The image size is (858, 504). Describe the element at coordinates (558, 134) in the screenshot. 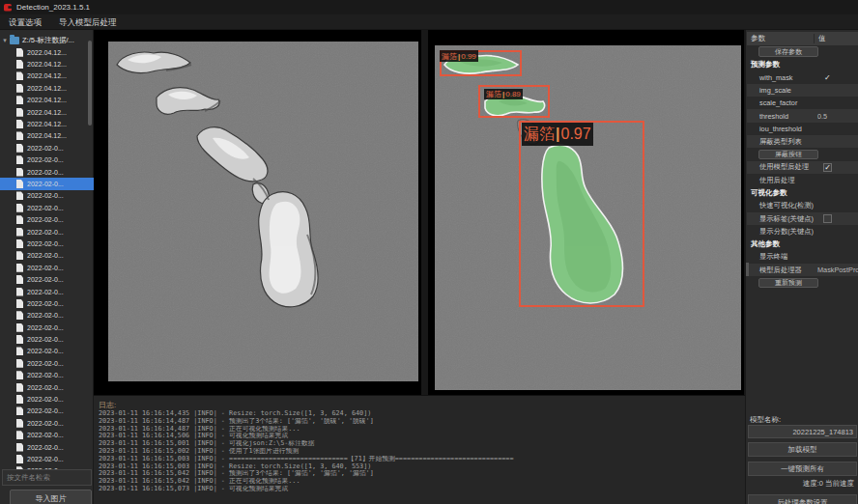

I see `detection-label-3: 漏箔|0.97` at that location.